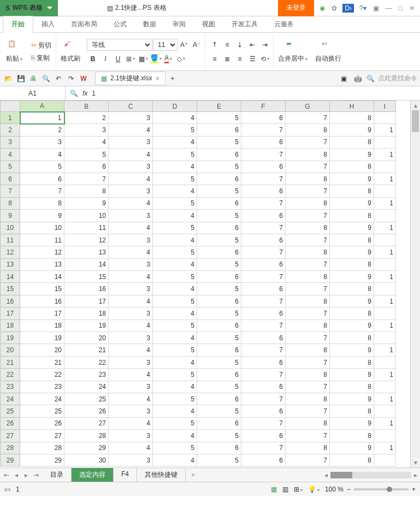  Describe the element at coordinates (352, 301) in the screenshot. I see `cell-H16: 9` at that location.